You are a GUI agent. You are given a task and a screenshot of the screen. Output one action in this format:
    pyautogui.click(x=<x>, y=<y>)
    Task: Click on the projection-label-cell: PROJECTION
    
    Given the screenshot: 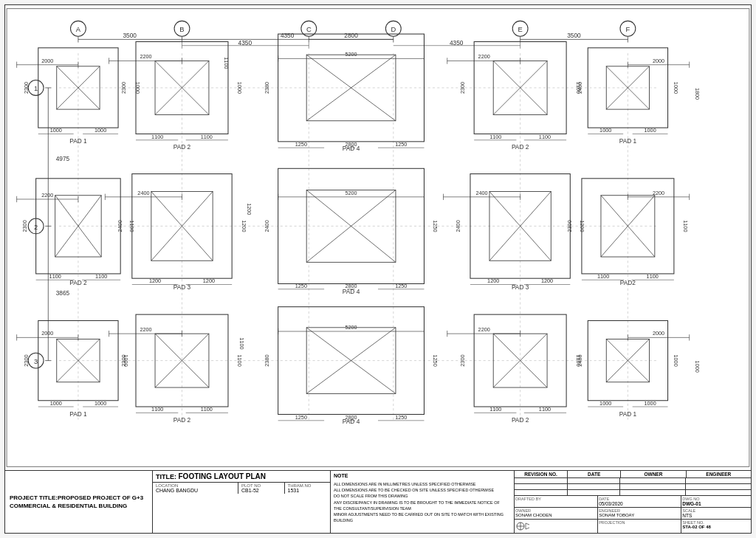 What is the action you would take?
    pyautogui.click(x=639, y=526)
    